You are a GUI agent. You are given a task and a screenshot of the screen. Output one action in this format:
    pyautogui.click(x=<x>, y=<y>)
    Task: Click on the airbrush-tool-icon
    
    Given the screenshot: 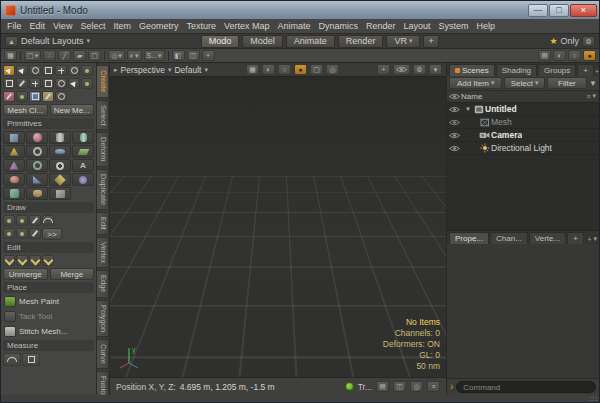 What is the action you would take?
    pyautogui.click(x=9, y=96)
    